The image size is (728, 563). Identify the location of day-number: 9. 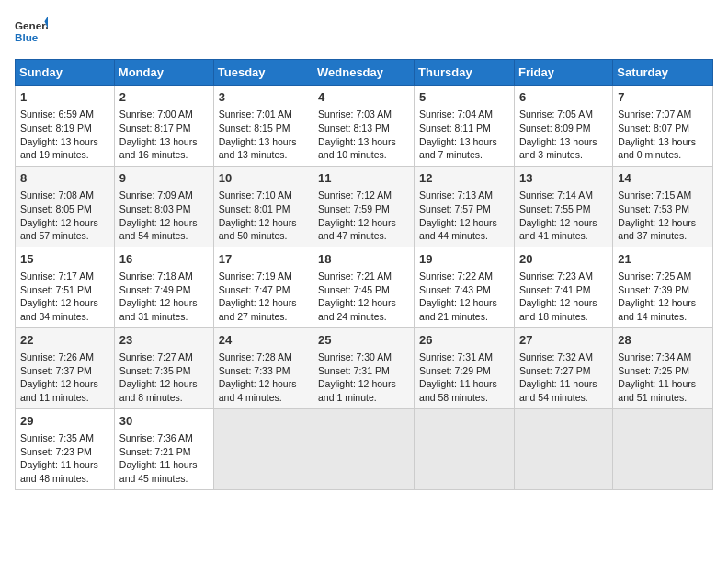
(164, 178).